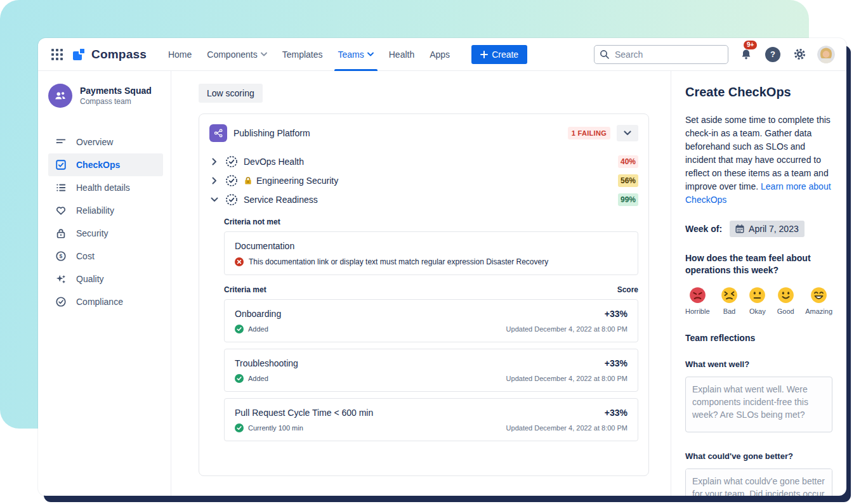  What do you see at coordinates (431, 222) in the screenshot?
I see `criteria-not-met-label: Criteria not met` at bounding box center [431, 222].